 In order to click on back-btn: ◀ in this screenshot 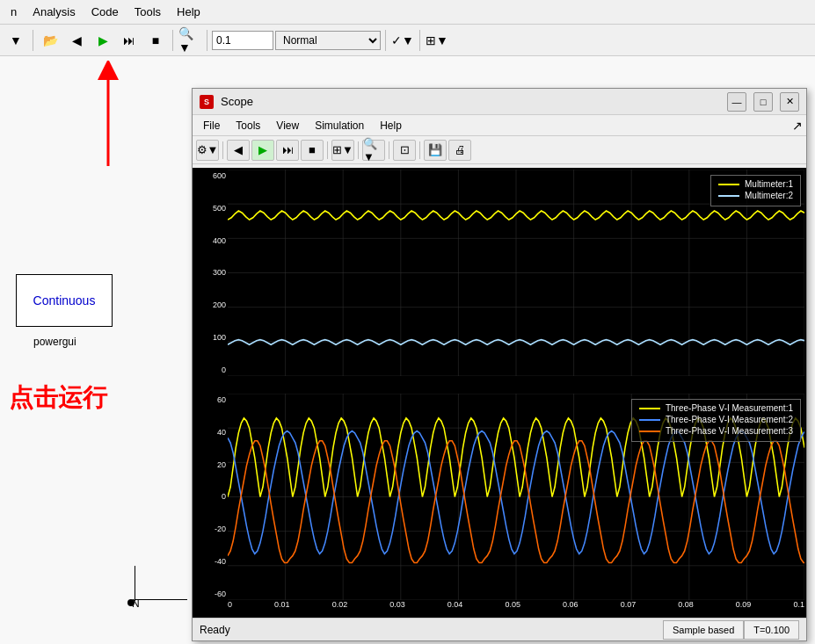, I will do `click(76, 40)`.